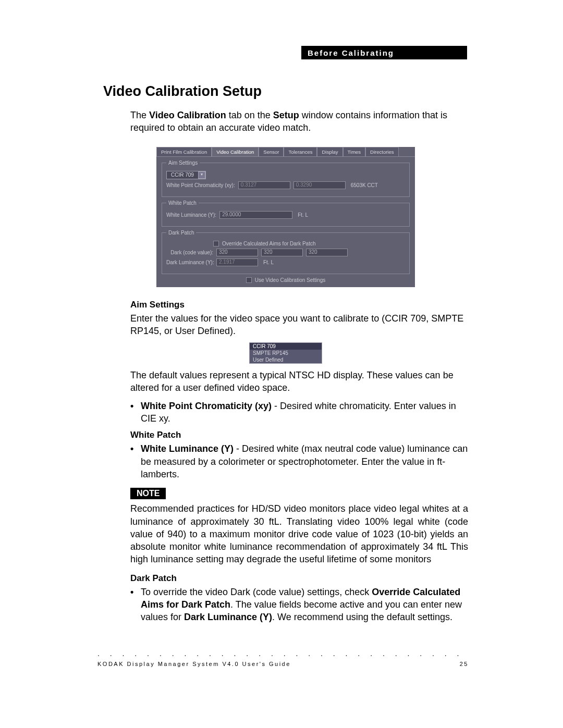 The height and width of the screenshot is (728, 563). I want to click on preset-options-screenshot: CCIR 709 SMPTE RP145 User Defined, so click(286, 353).